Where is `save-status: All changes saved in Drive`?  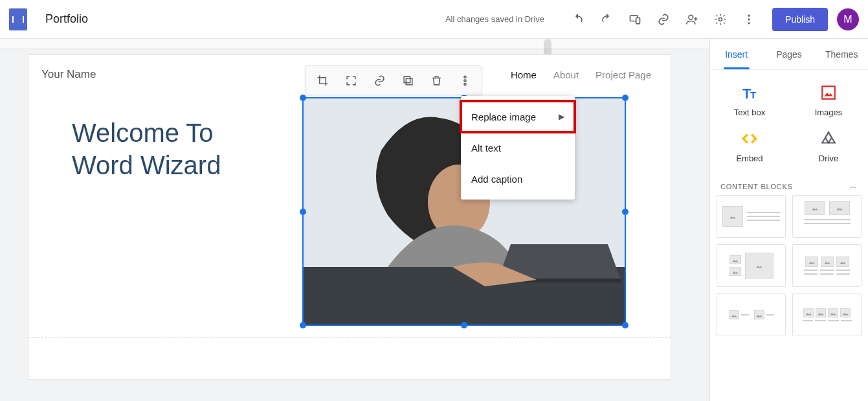
save-status: All changes saved in Drive is located at coordinates (495, 19).